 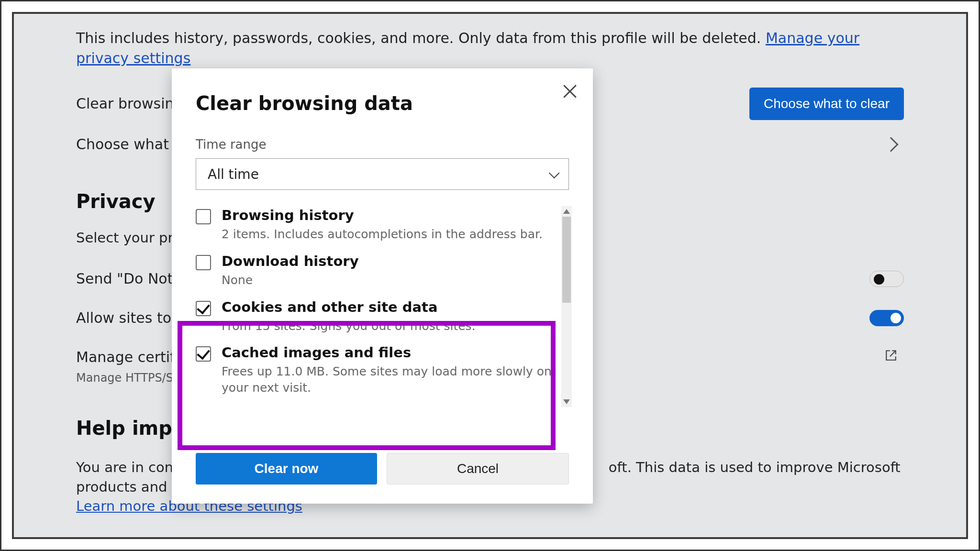 What do you see at coordinates (124, 279) in the screenshot?
I see `row-label: Send "Do Not` at bounding box center [124, 279].